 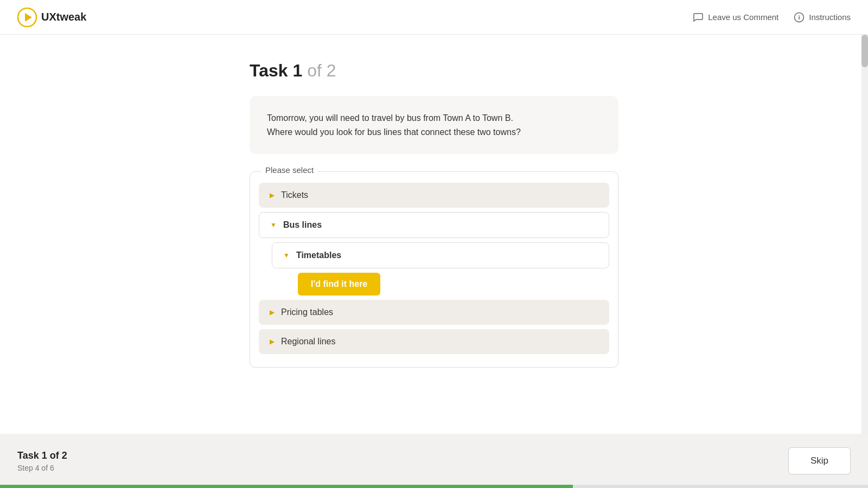 I want to click on header: UXtweak Leave us Comment i Instructions, so click(x=434, y=17).